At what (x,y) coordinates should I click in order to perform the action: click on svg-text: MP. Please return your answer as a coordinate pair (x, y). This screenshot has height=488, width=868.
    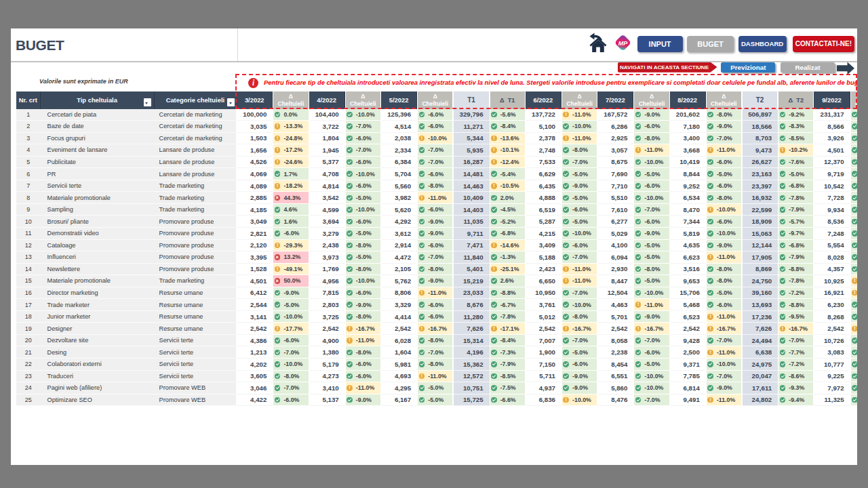
    Looking at the image, I should click on (623, 43).